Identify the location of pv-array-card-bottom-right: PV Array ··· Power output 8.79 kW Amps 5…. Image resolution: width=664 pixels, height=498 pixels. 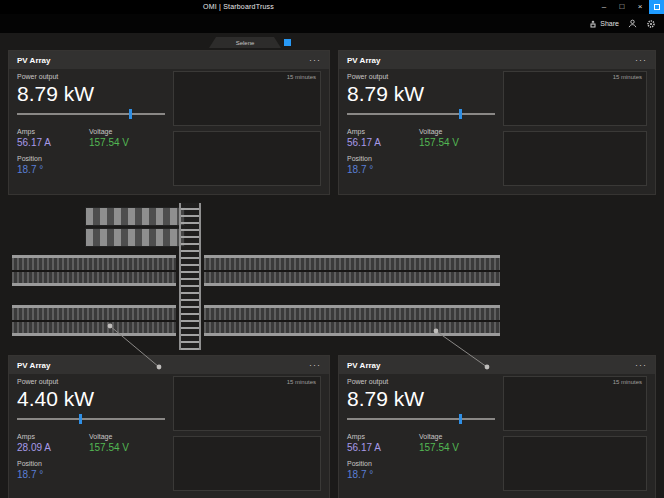
(497, 426).